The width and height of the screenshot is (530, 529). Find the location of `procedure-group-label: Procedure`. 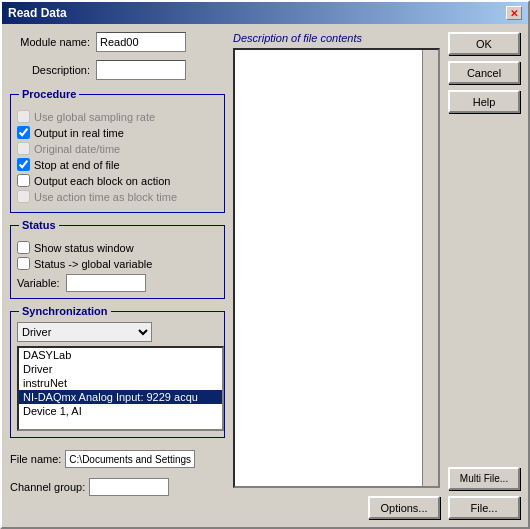

procedure-group-label: Procedure is located at coordinates (49, 94).